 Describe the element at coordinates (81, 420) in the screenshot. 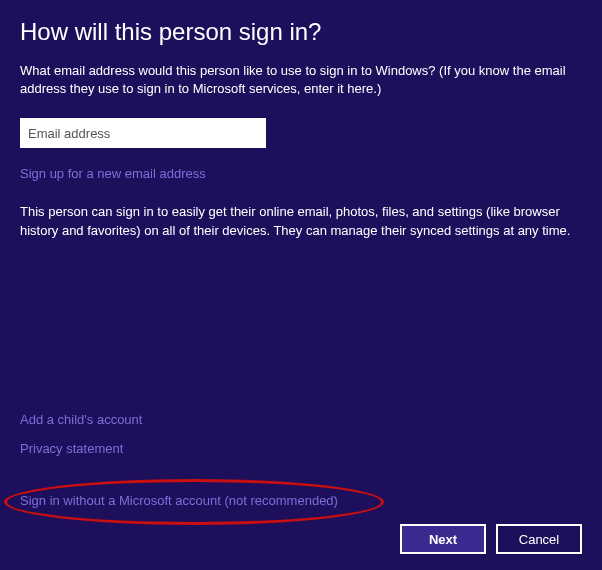

I see `add-child-link: Add a child's account` at that location.